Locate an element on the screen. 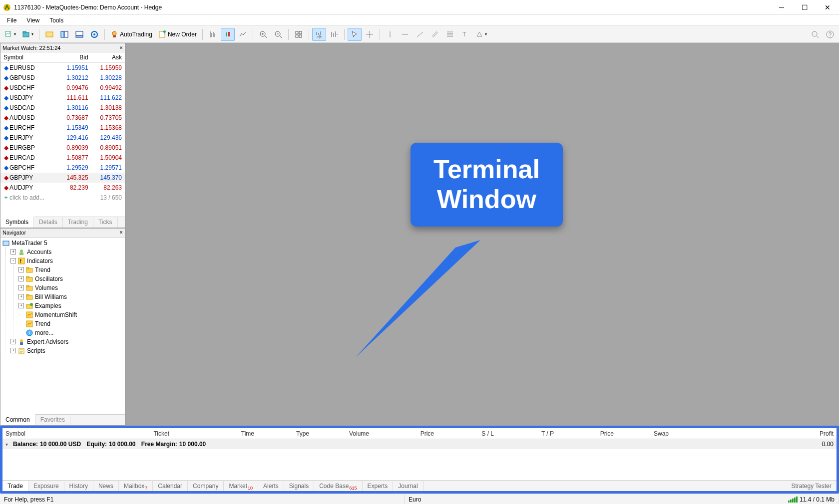 Image resolution: width=839 pixels, height=504 pixels. toolbar-text: T is located at coordinates (465, 34).